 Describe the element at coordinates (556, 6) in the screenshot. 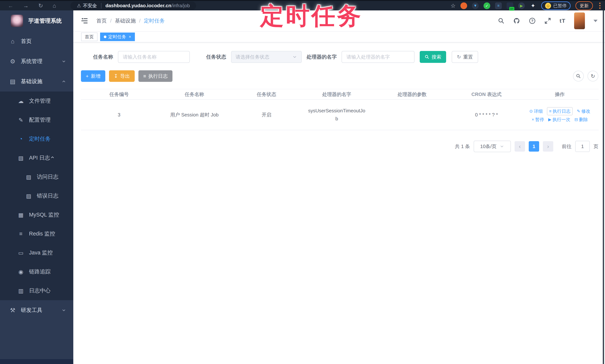

I see `paused-extension-pill: ☺ 已暂停` at that location.